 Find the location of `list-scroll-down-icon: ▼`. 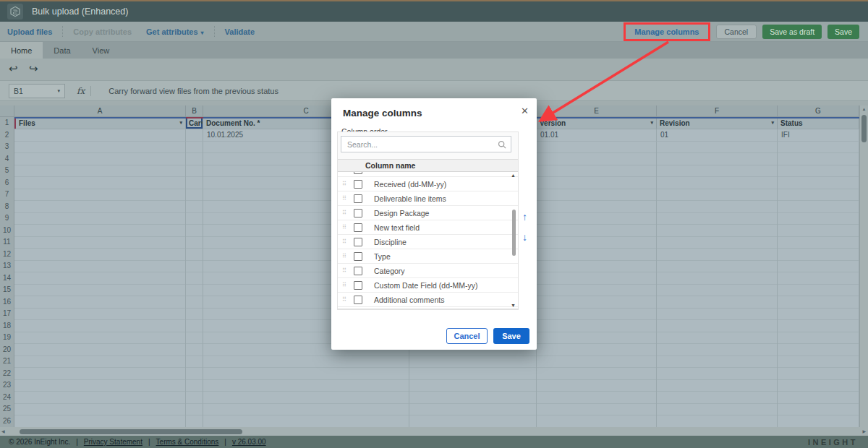

list-scroll-down-icon: ▼ is located at coordinates (514, 305).